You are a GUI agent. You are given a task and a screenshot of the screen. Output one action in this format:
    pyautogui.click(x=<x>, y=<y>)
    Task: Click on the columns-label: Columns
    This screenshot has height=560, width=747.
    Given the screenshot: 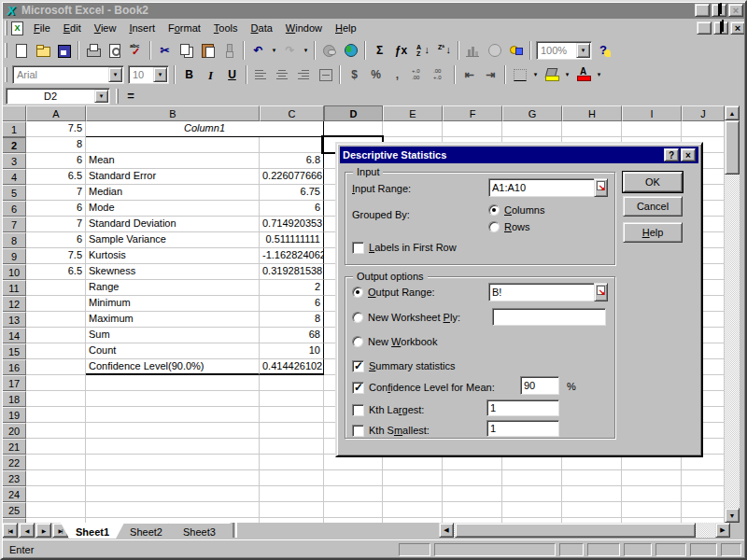 What is the action you would take?
    pyautogui.click(x=525, y=210)
    